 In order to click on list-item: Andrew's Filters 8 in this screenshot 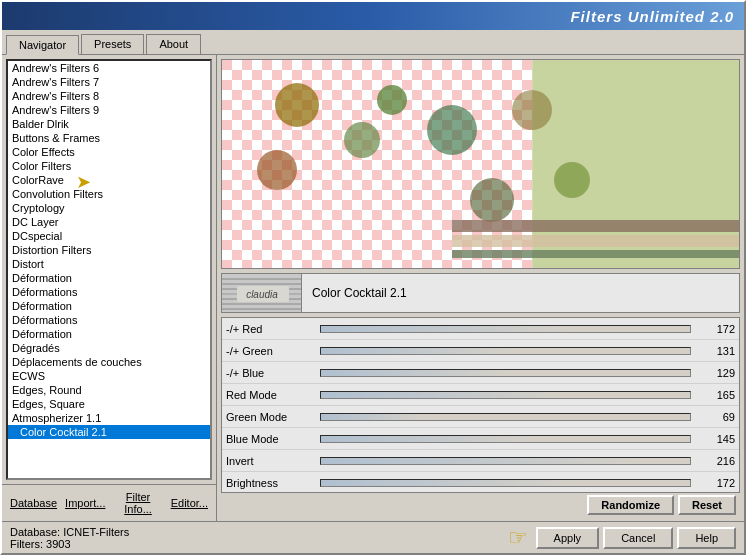, I will do `click(109, 96)`.